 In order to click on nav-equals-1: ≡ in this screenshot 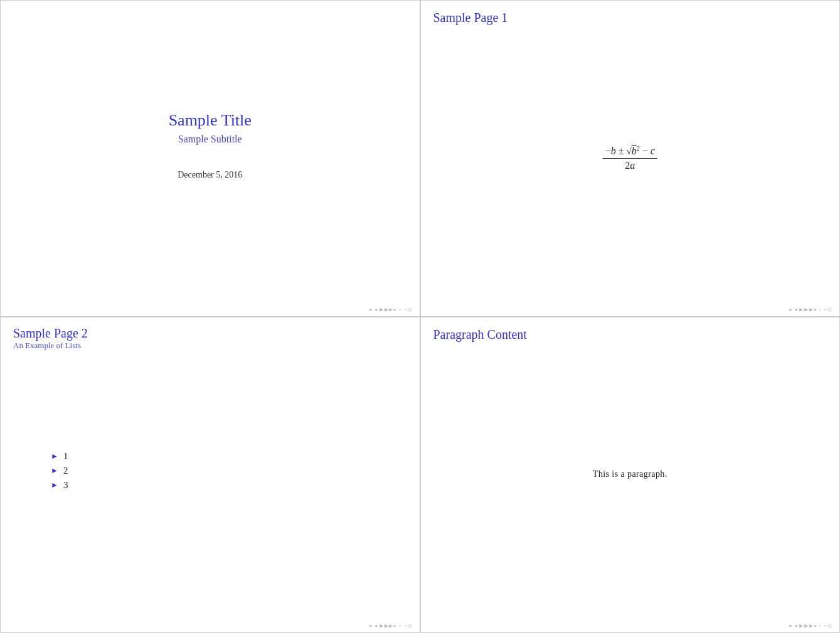, I will do `click(400, 310)`.